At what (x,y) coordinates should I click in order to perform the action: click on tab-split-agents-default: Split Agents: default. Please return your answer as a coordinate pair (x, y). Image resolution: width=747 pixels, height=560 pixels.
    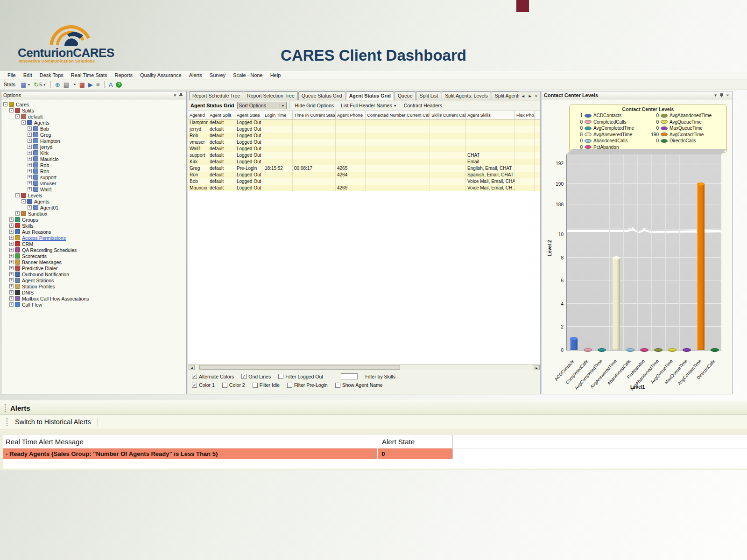
    Looking at the image, I should click on (505, 96).